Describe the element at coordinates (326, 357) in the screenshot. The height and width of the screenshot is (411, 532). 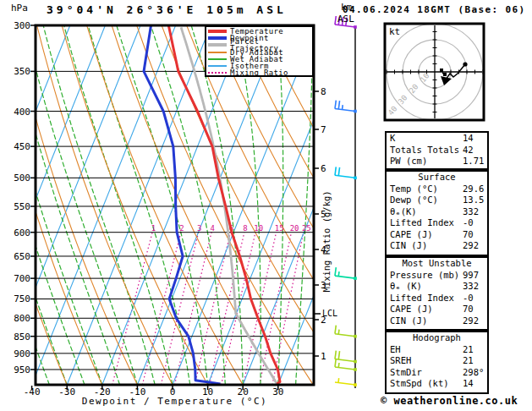
I see `altitude-tick-label: 1` at that location.